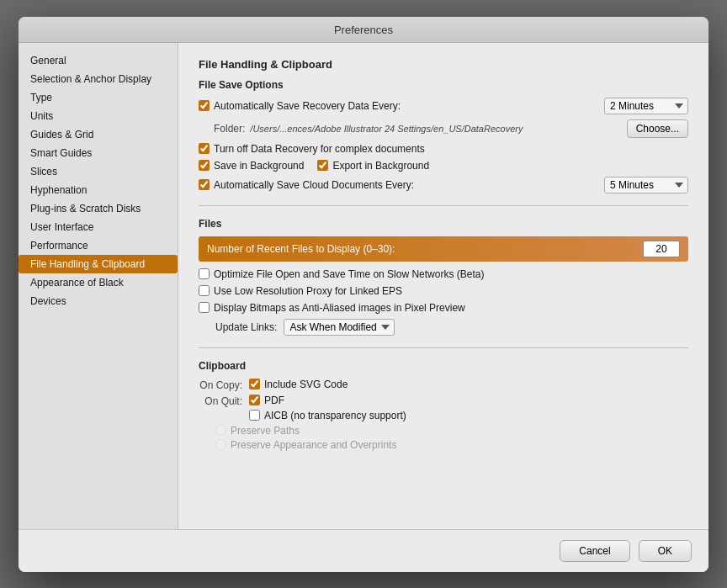 Image resolution: width=727 pixels, height=588 pixels. Describe the element at coordinates (443, 385) in the screenshot. I see `on-copy-row: On Copy: Include SVG Code` at that location.